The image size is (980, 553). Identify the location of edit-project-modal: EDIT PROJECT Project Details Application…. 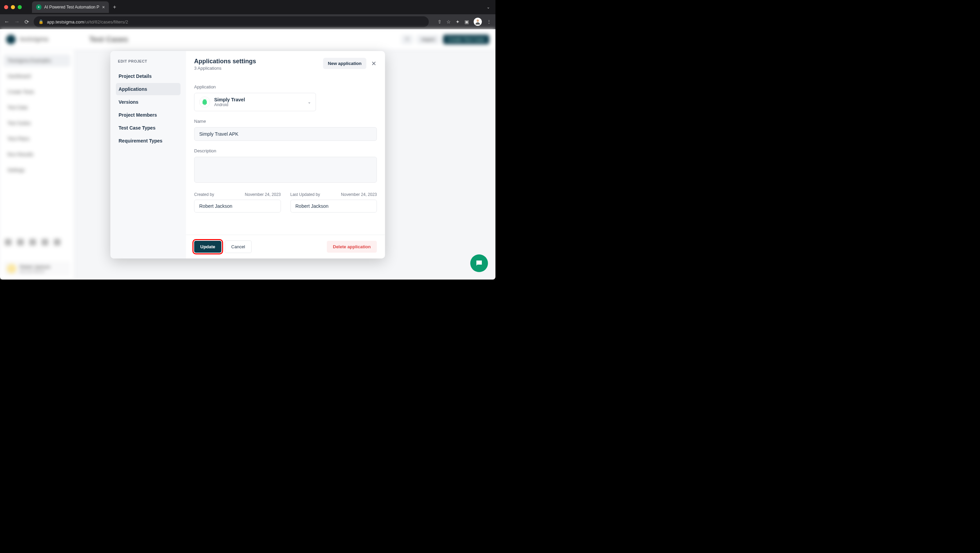
(248, 155).